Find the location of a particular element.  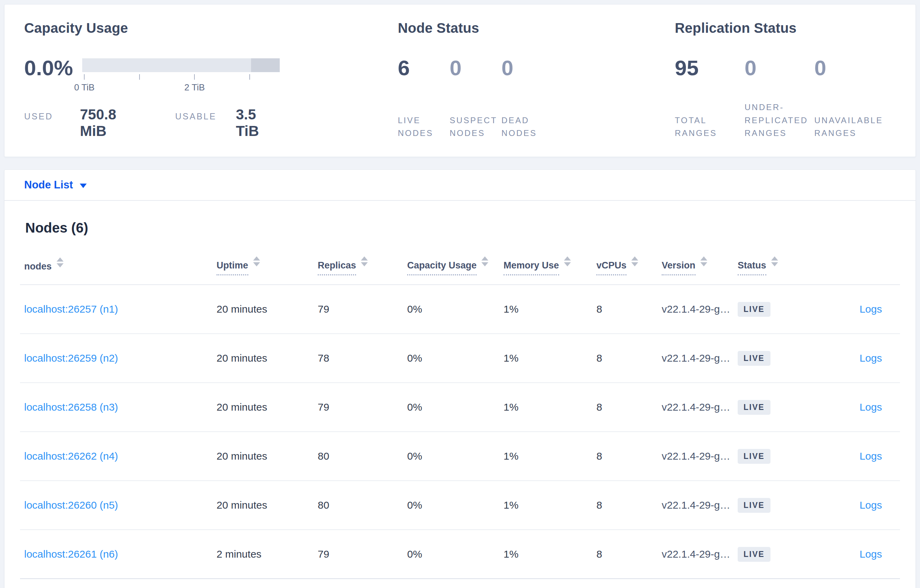

capacity-usage-title: Capacity Usage is located at coordinates (152, 28).